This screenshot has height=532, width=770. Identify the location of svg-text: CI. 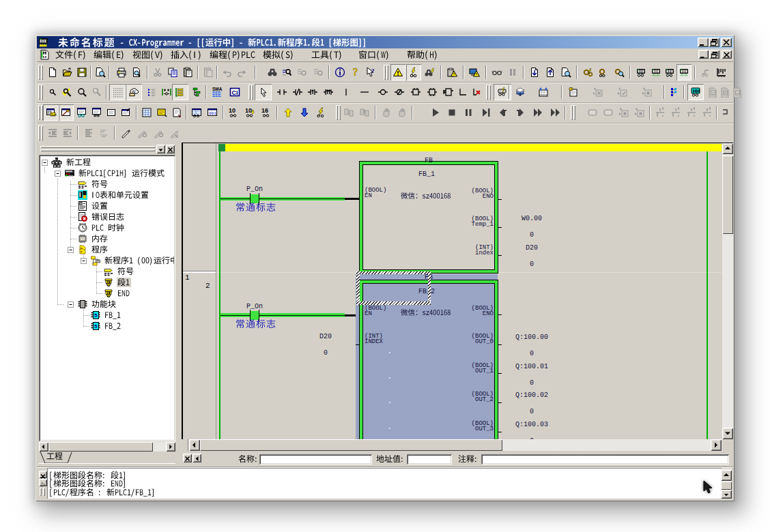
(235, 93).